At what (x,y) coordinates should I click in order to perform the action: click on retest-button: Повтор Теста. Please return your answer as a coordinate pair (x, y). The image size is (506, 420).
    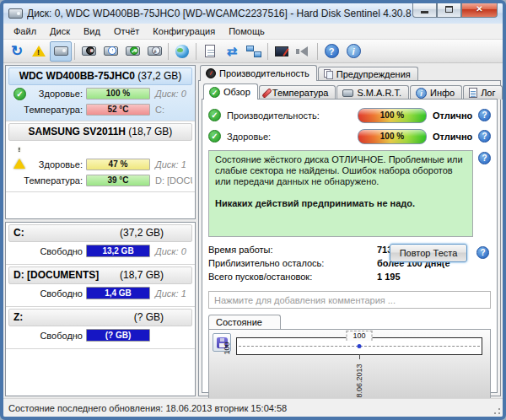
    Looking at the image, I should click on (428, 253).